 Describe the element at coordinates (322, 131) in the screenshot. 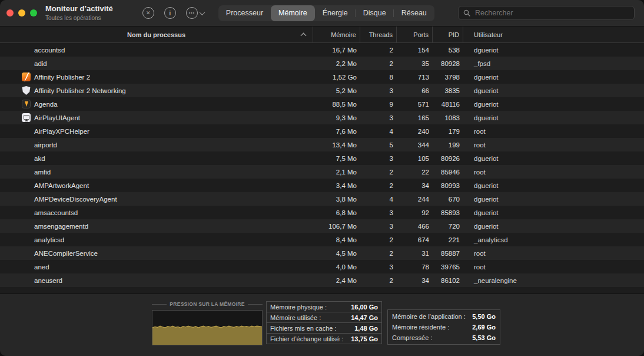

I see `process-row: AirPlayXPCHelper7,6 Mo4240179root` at that location.